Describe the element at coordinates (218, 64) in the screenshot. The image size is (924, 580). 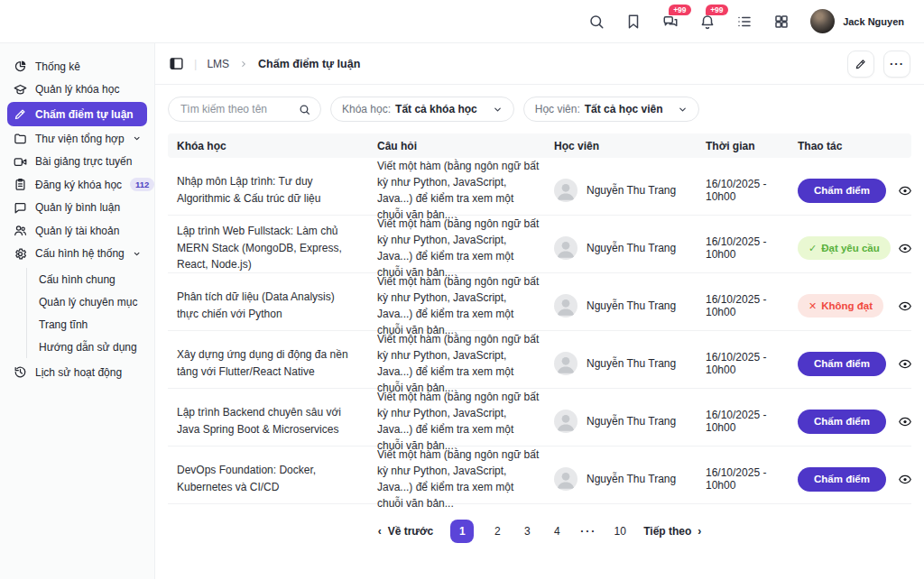
I see `breadcrumb-root: LMS` at that location.